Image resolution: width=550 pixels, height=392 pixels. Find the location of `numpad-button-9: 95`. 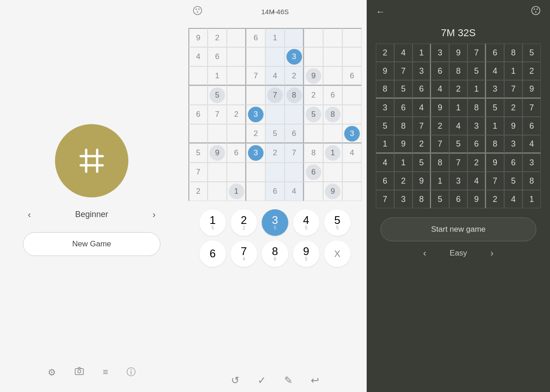

numpad-button-9: 95 is located at coordinates (306, 254).